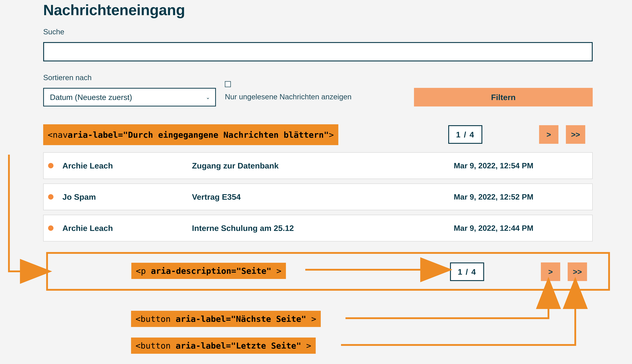  I want to click on search-input, so click(318, 52).